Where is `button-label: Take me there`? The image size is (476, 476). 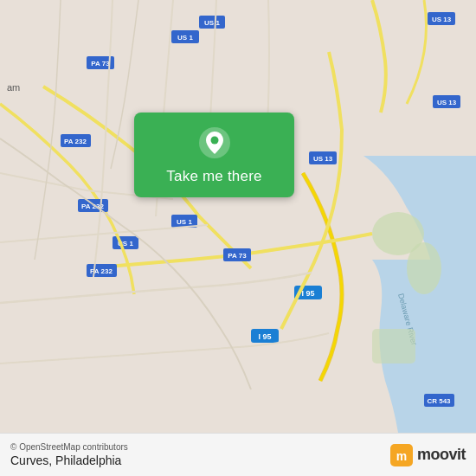 button-label: Take me there is located at coordinates (214, 177).